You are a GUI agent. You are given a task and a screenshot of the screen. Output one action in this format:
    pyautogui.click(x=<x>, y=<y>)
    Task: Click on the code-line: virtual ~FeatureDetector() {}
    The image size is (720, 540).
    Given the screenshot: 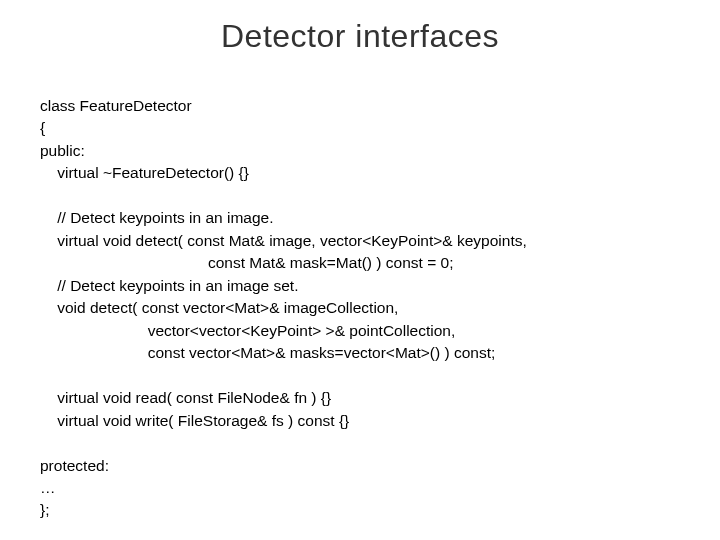 What is the action you would take?
    pyautogui.click(x=144, y=172)
    